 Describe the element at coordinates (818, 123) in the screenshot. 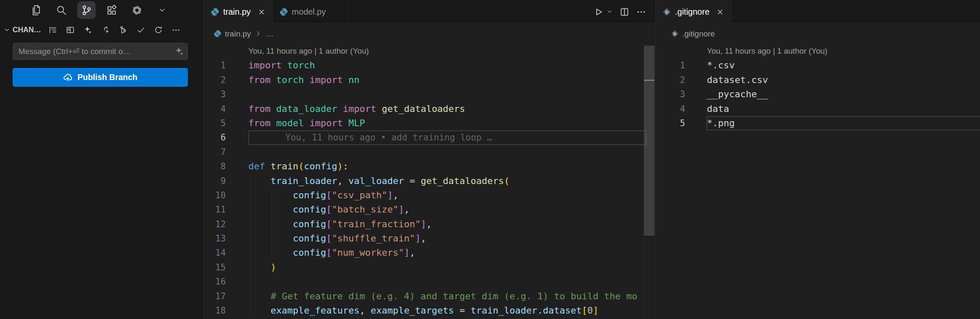

I see `code-line-5: 5*.png` at that location.